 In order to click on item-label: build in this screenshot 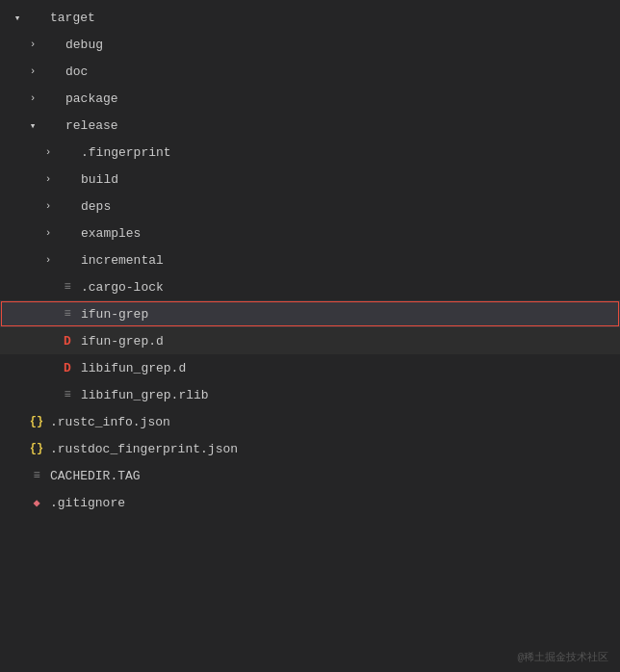, I will do `click(100, 179)`.